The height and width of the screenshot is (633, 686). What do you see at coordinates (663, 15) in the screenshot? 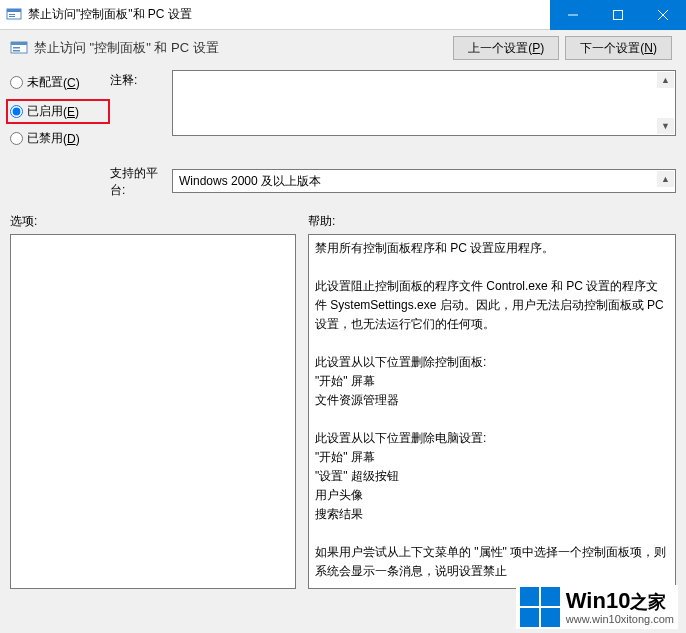
I see `close-button` at bounding box center [663, 15].